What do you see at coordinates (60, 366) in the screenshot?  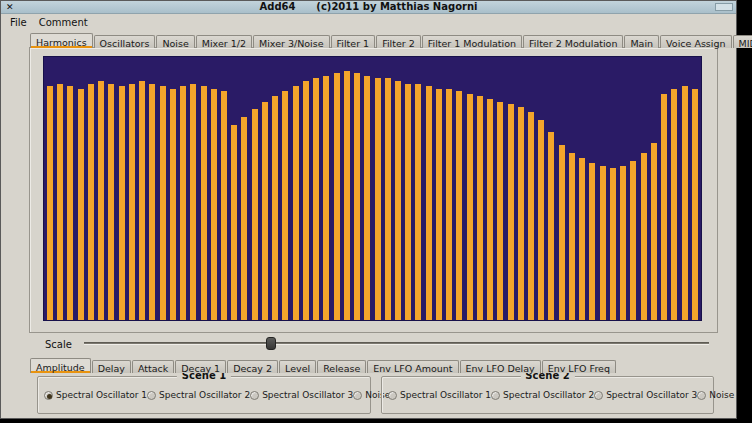 I see `envtab-amplitude: Amplitude` at bounding box center [60, 366].